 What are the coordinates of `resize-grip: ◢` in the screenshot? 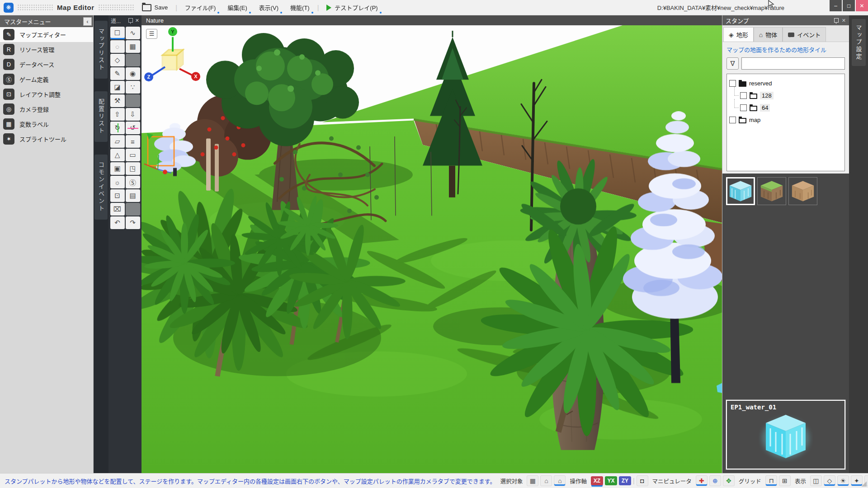 It's located at (864, 483).